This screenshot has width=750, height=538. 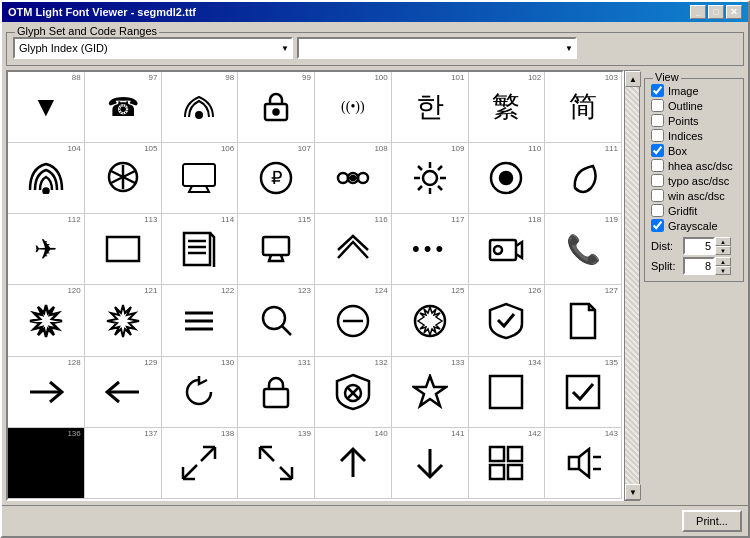 I want to click on checkbox-win-asc/dsc, so click(x=658, y=196).